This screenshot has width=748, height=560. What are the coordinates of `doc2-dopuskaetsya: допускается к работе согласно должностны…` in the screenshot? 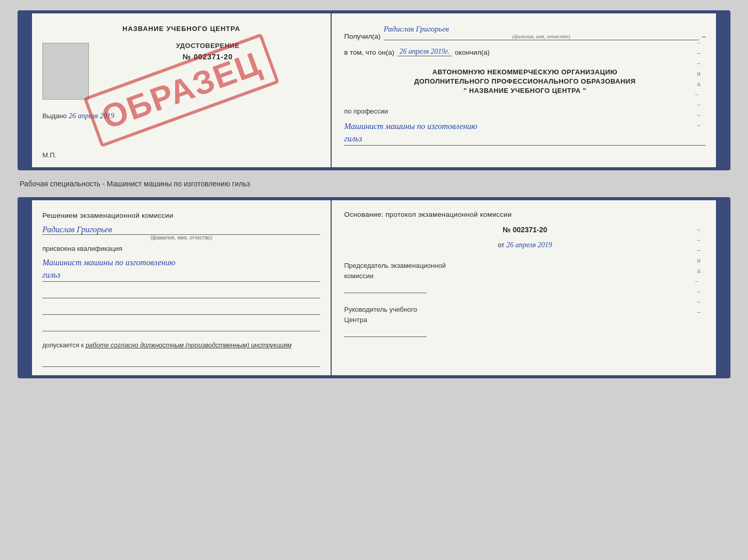 It's located at (181, 346).